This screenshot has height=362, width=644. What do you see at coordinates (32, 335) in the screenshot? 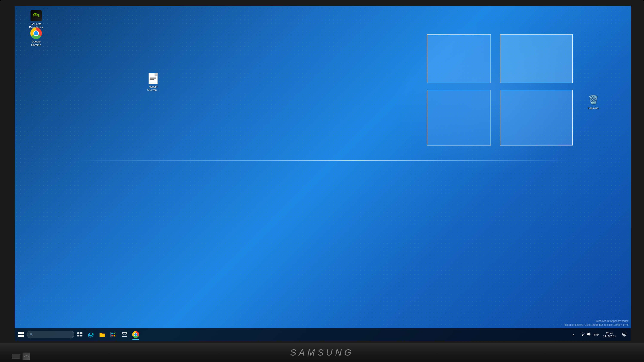
I see `search-icon: 🔍` at bounding box center [32, 335].